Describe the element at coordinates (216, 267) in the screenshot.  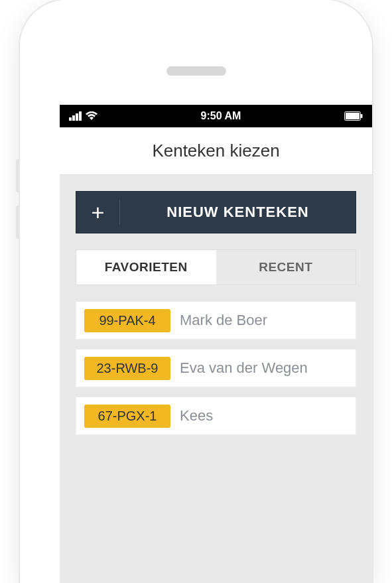
I see `tabs: FAVORIETEN RECENT` at that location.